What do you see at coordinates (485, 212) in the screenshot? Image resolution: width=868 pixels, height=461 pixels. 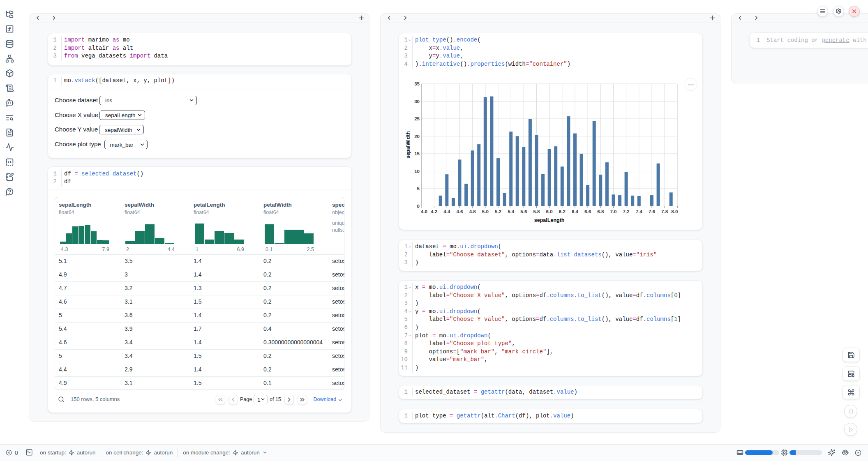 I see `svg-text: 5.0` at bounding box center [485, 212].